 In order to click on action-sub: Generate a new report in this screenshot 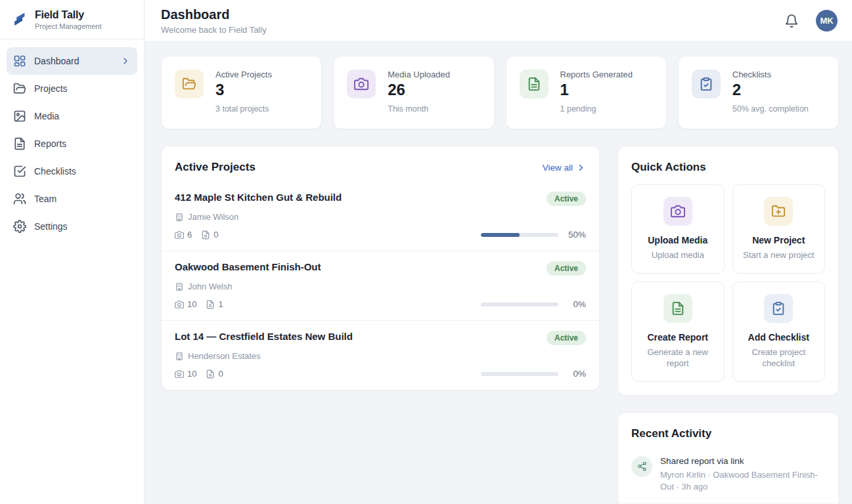, I will do `click(678, 358)`.